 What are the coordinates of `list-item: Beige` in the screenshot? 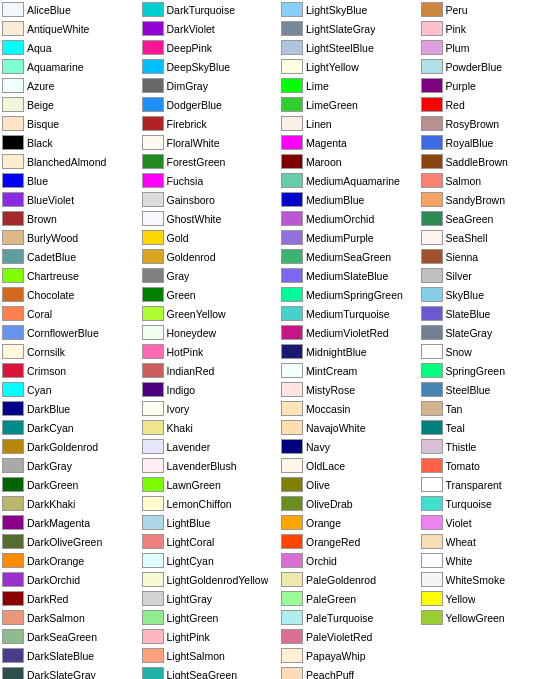 It's located at (70, 104).